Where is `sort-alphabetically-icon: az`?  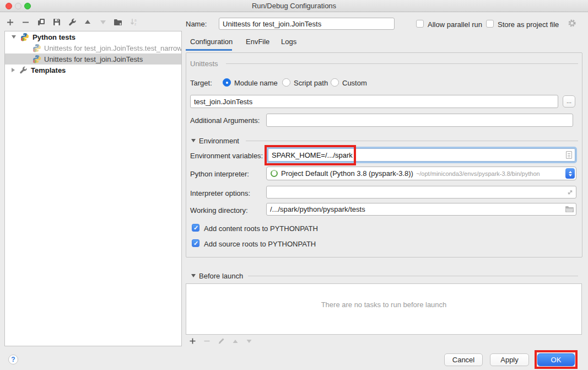 sort-alphabetically-icon: az is located at coordinates (133, 22).